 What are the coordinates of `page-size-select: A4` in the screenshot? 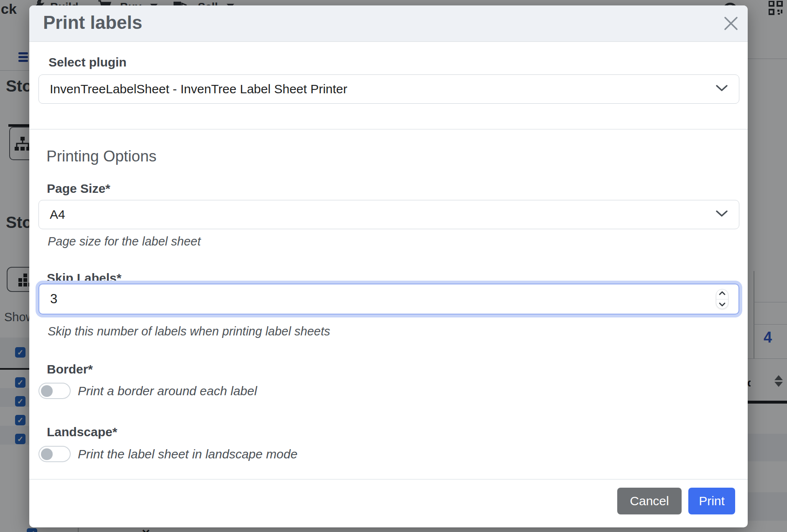 It's located at (389, 215).